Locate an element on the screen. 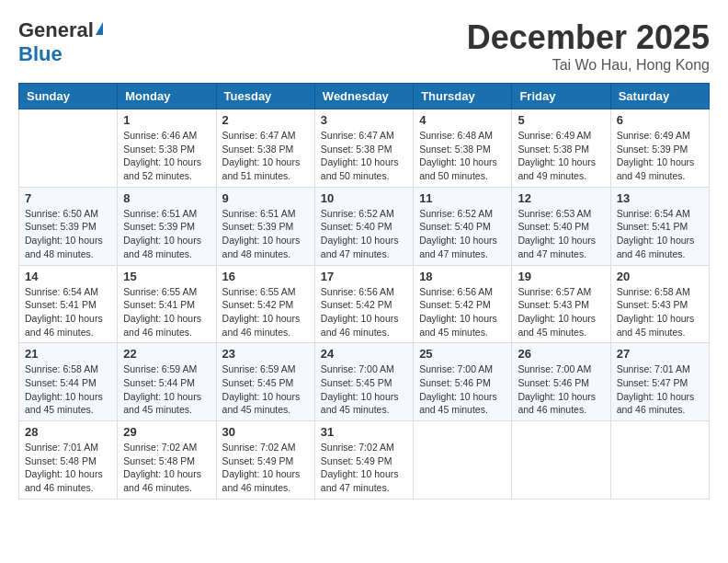  calendar-cell: 4Sunrise: 6:48 AM Sunset: 5:38 PM Daylig… is located at coordinates (463, 149).